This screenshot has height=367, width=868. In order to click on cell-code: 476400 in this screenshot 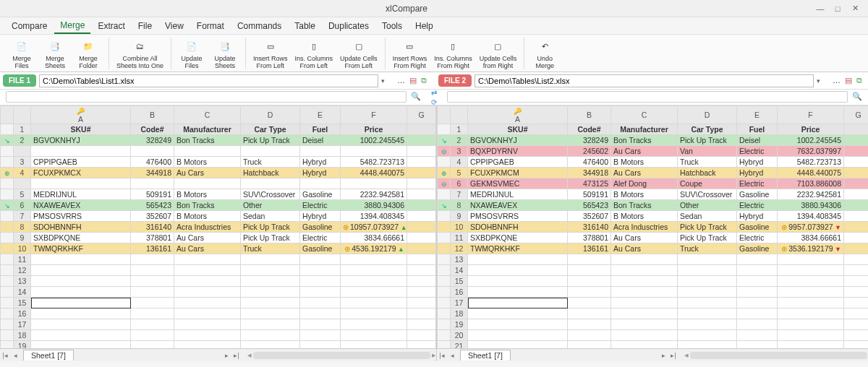, I will do `click(153, 162)`.